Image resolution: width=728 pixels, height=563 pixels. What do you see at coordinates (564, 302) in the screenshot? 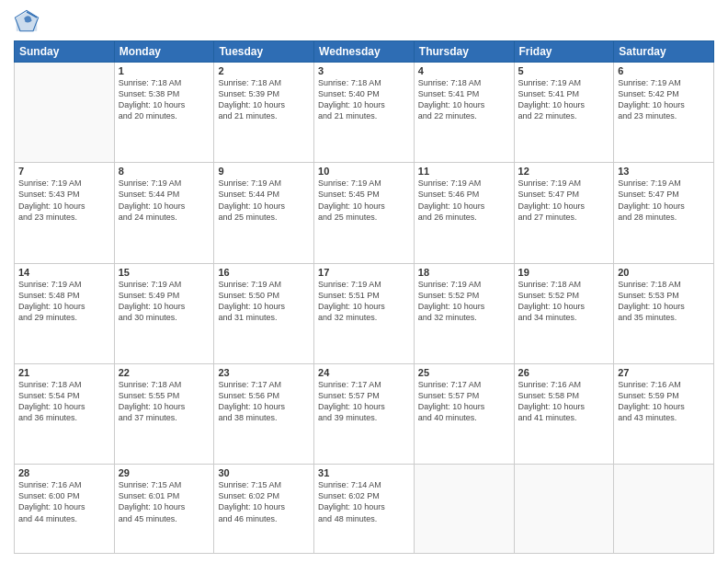
I see `day-info: Sunrise: 7:18 AM Sunset: 5:52 PM Dayligh…` at bounding box center [564, 302].